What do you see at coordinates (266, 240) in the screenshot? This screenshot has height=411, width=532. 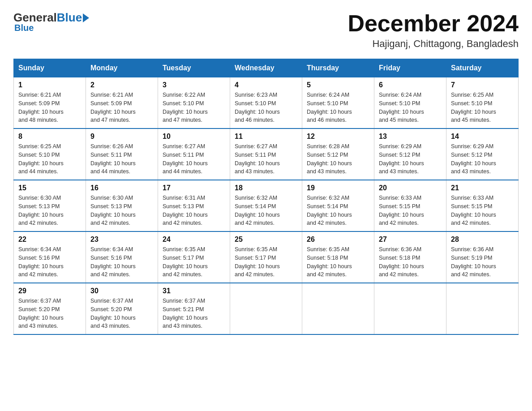 I see `day-number: 25` at bounding box center [266, 240].